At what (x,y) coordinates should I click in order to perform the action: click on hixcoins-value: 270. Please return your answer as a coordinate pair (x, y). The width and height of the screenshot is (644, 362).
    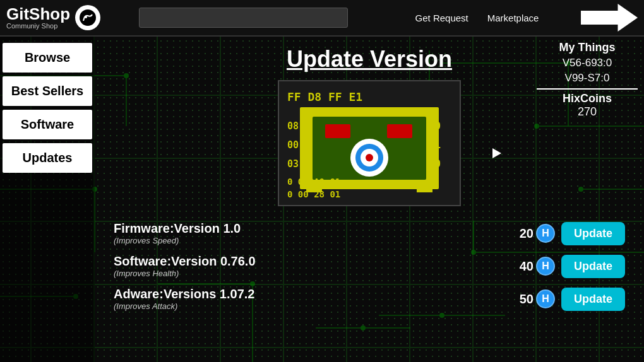
    Looking at the image, I should click on (587, 112).